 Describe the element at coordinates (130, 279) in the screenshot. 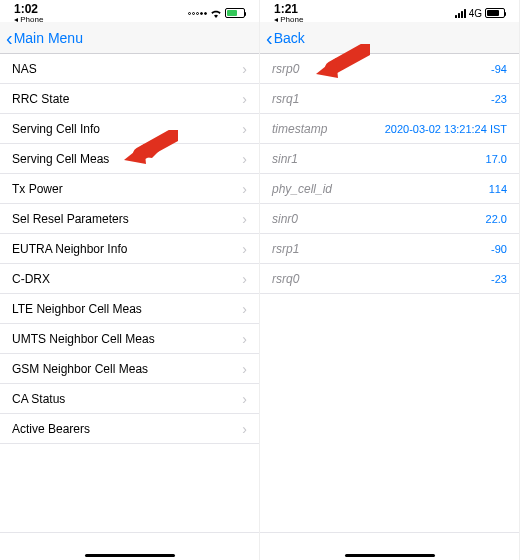

I see `list-item: C-DRX›` at that location.